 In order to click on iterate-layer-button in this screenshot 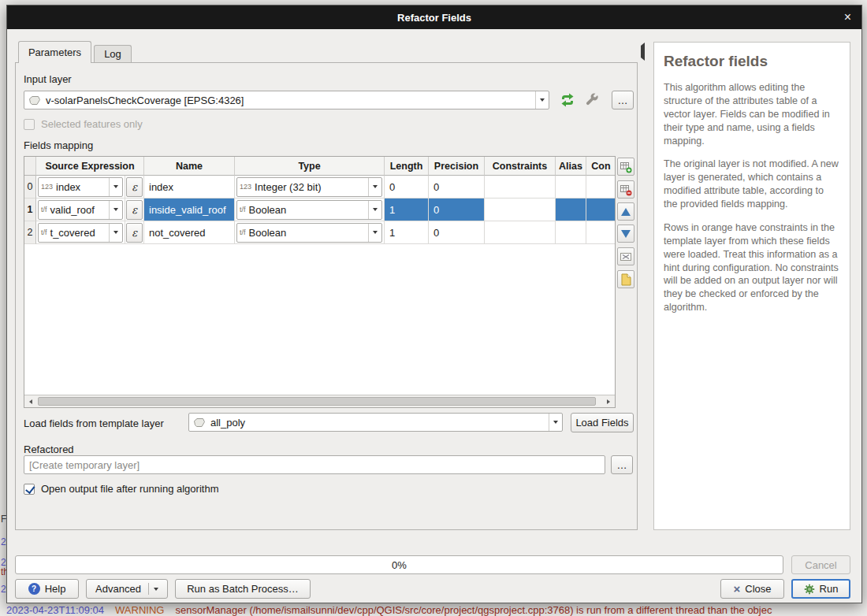, I will do `click(567, 100)`.